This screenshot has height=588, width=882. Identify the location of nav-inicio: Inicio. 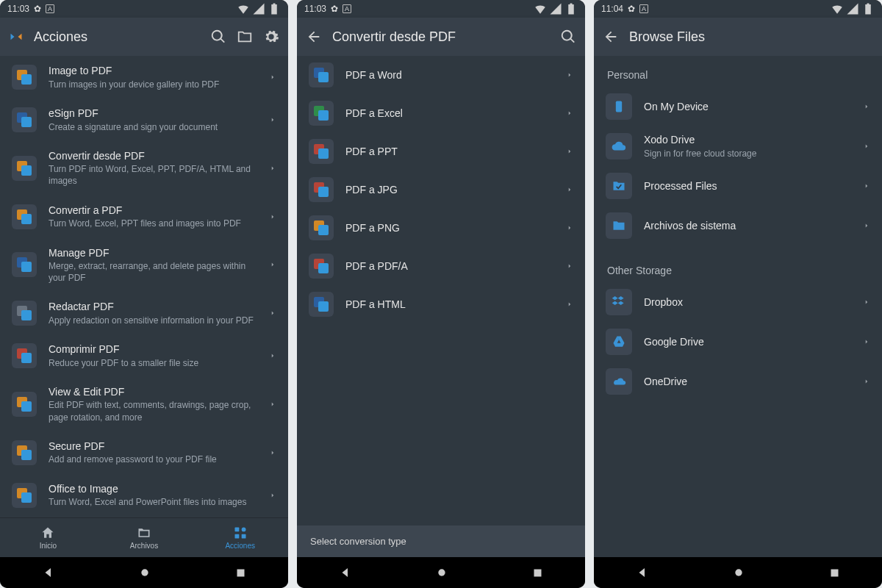
(49, 538).